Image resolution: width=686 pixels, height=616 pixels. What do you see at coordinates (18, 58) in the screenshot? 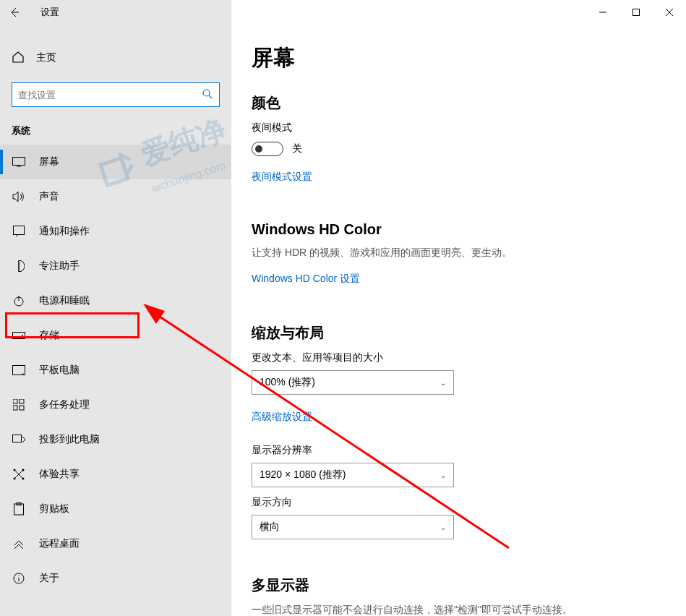
I see `home-icon` at bounding box center [18, 58].